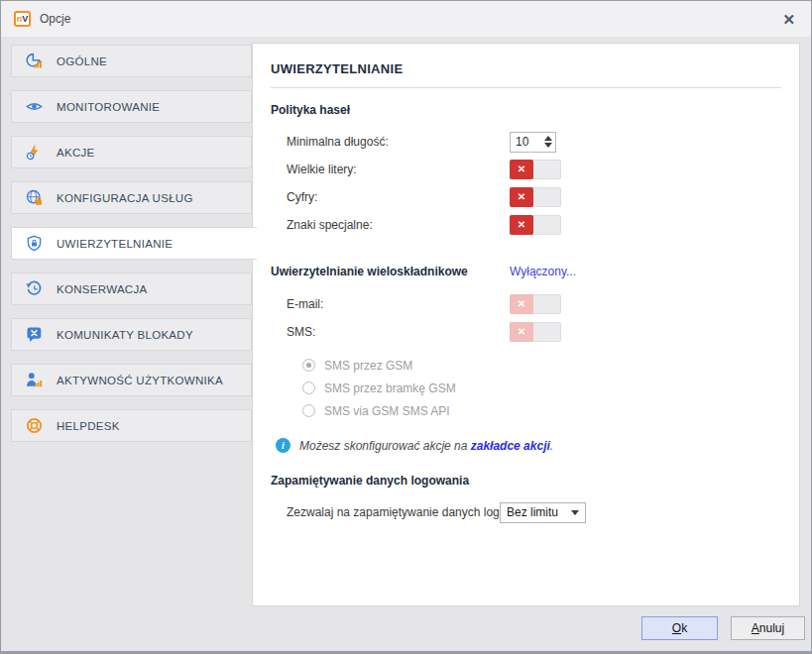 The height and width of the screenshot is (654, 812). Describe the element at coordinates (525, 197) in the screenshot. I see `digits-row: Cyfry: ✕` at that location.